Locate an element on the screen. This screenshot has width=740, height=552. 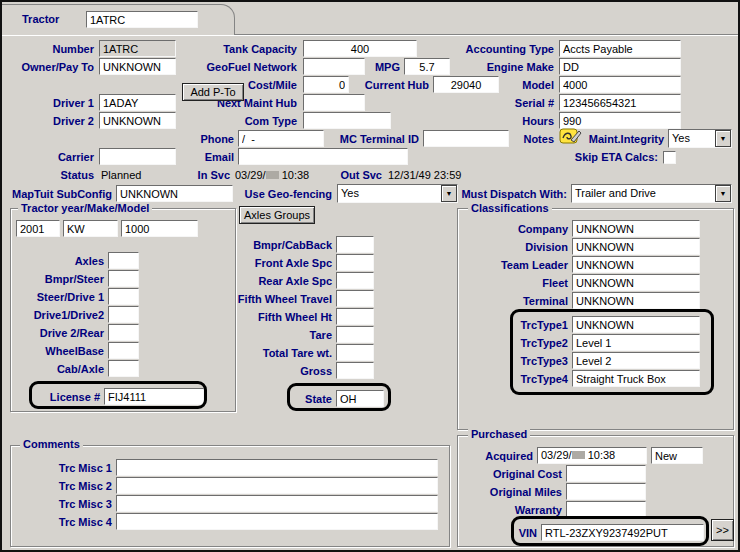
next-page-button: >> is located at coordinates (722, 530).